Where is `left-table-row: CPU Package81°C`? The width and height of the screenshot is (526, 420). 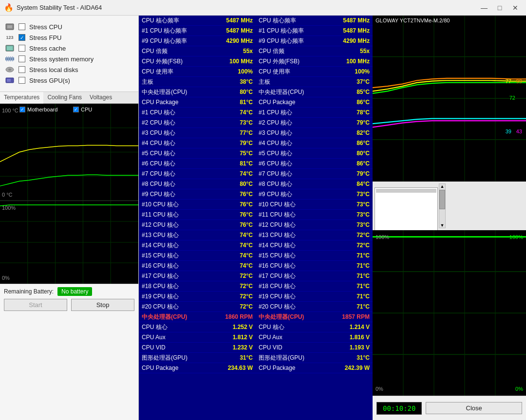 left-table-row: CPU Package81°C is located at coordinates (197, 102).